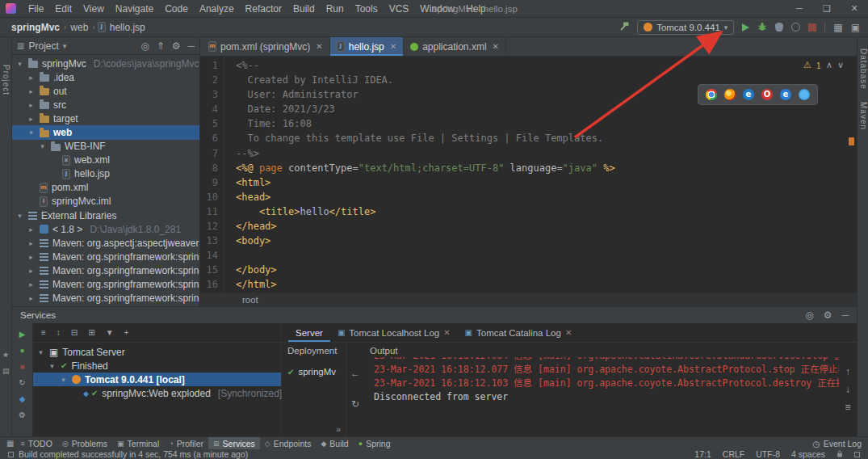 This screenshot has height=459, width=868. Describe the element at coordinates (106, 175) in the screenshot. I see `project-tree-item: Jhello.jsp` at that location.